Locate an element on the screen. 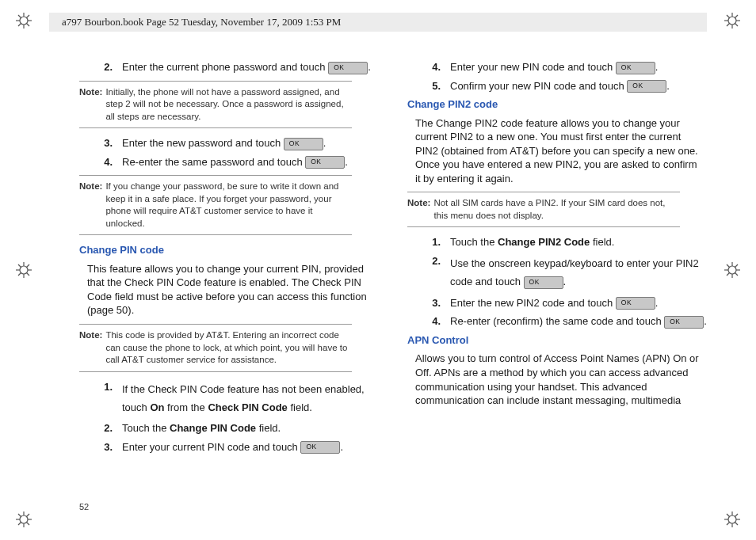  text-run: Enter the current phone password and tou… is located at coordinates (225, 67).